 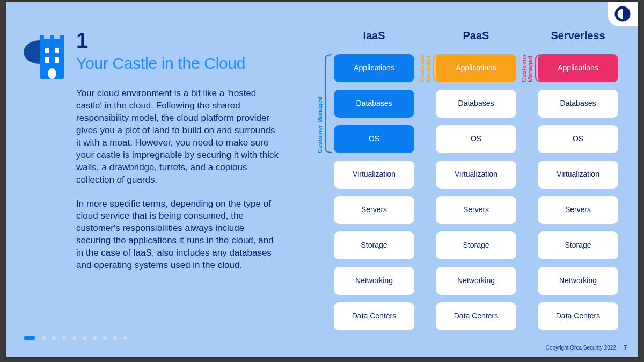 What do you see at coordinates (625, 347) in the screenshot?
I see `page-number: 7` at bounding box center [625, 347].